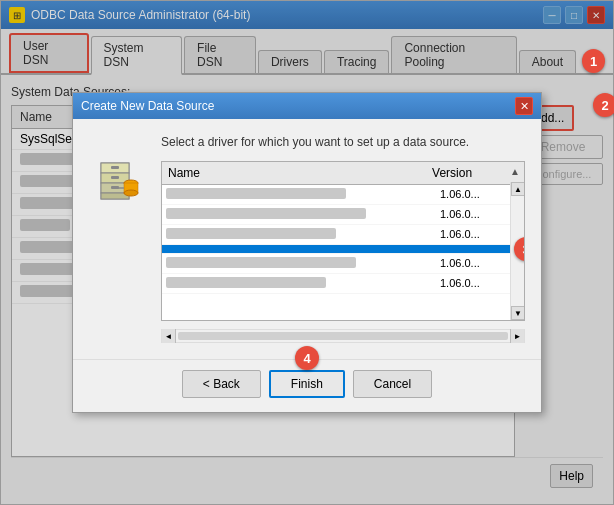 The image size is (614, 505). I want to click on dialog-icon, so click(119, 239).